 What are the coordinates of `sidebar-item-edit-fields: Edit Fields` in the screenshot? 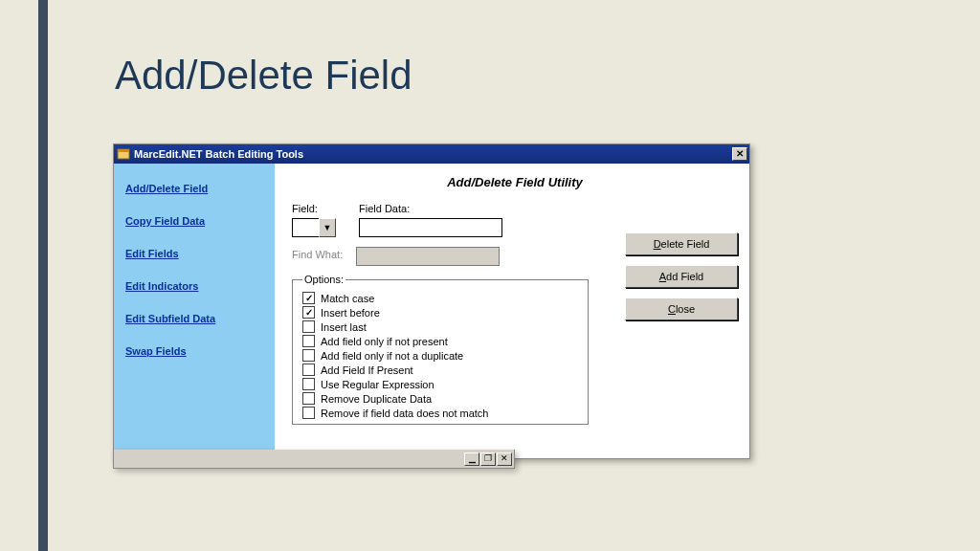 It's located at (194, 253).